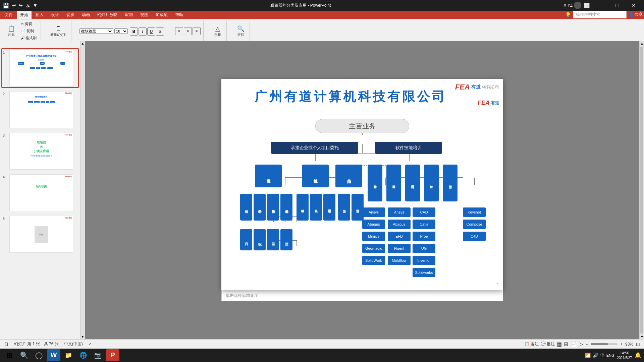 The width and height of the screenshot is (644, 362). Describe the element at coordinates (28, 5) in the screenshot. I see `save-btn: 🖨` at that location.